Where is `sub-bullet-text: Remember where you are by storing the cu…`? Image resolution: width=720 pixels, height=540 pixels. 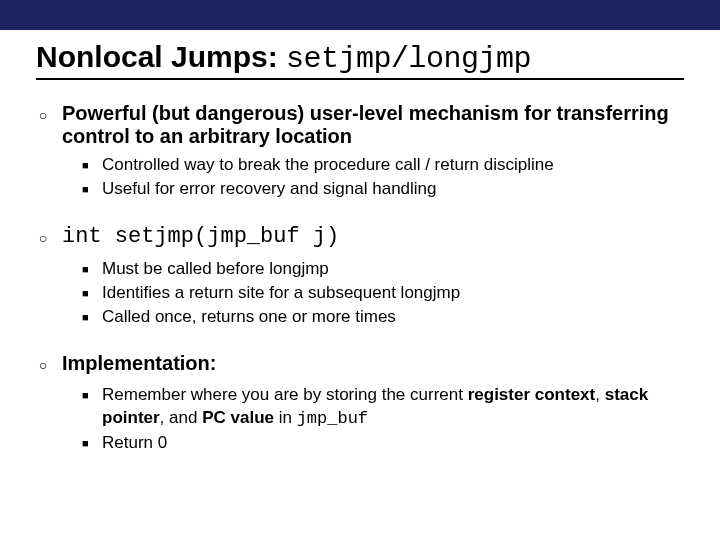 sub-bullet-text: Remember where you are by storing the cu… is located at coordinates (393, 406).